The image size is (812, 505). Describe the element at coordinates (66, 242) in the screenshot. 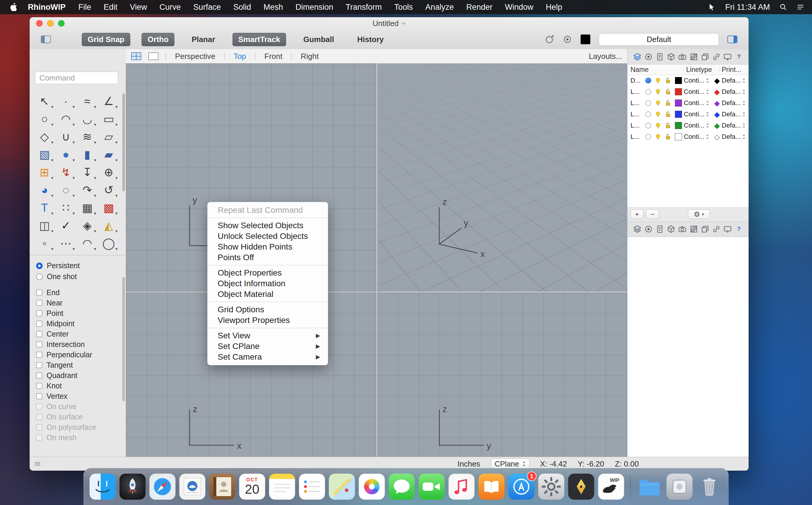

I see `tool-more-icon: ⋯▾` at that location.